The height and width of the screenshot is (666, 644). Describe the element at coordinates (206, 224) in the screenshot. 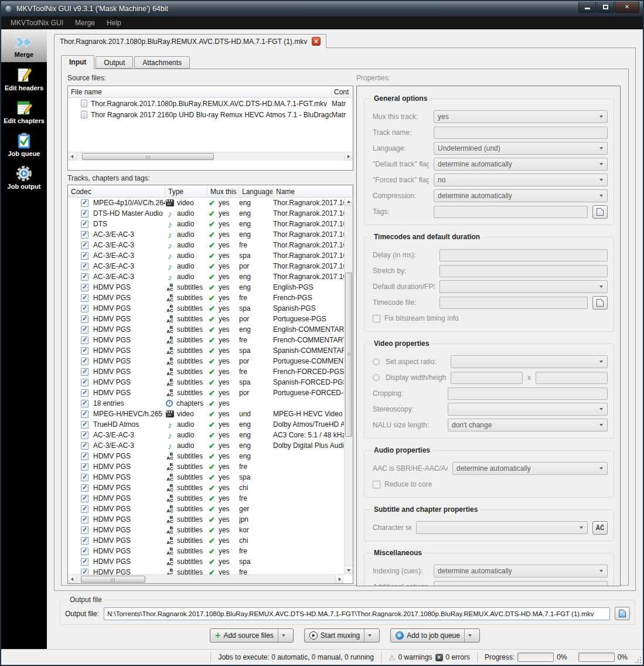

I see `track-row: DTS audio ✔ yes` at that location.